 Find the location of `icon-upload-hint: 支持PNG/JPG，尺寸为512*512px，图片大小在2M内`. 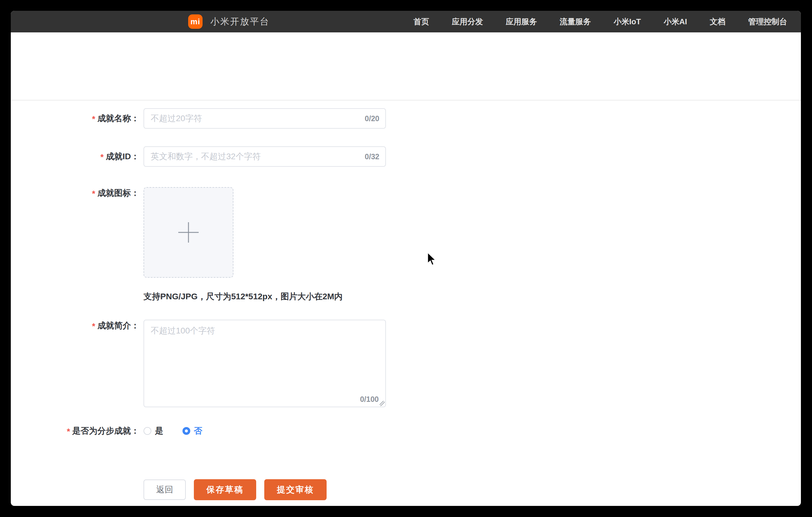

icon-upload-hint: 支持PNG/JPG，尺寸为512*512px，图片大小在2M内 is located at coordinates (243, 297).